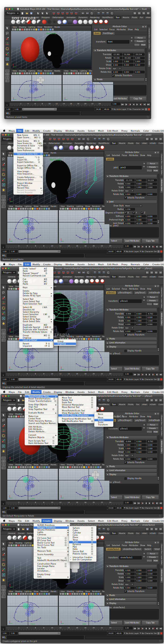 Image resolution: width=164 pixels, height=644 pixels. I want to click on menu-item-sphere: Sphere, so click(82, 528).